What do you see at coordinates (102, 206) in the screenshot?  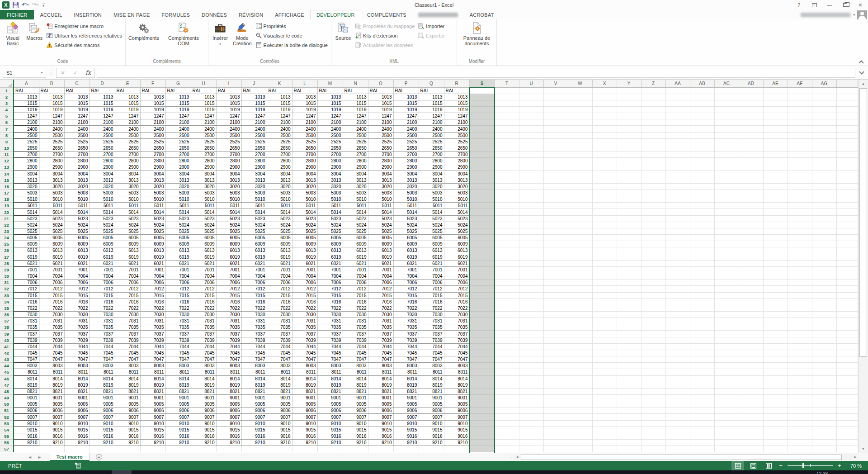 I see `cell-D19: 5011` at bounding box center [102, 206].